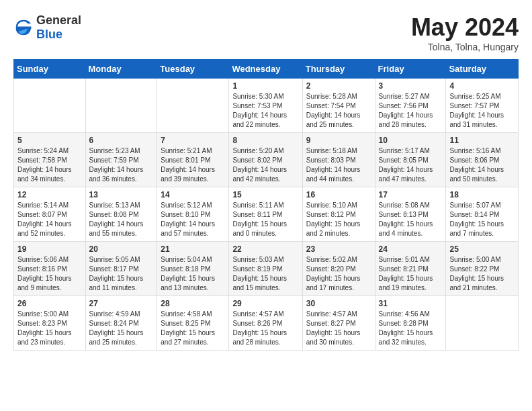  I want to click on day-number: 16, so click(339, 195).